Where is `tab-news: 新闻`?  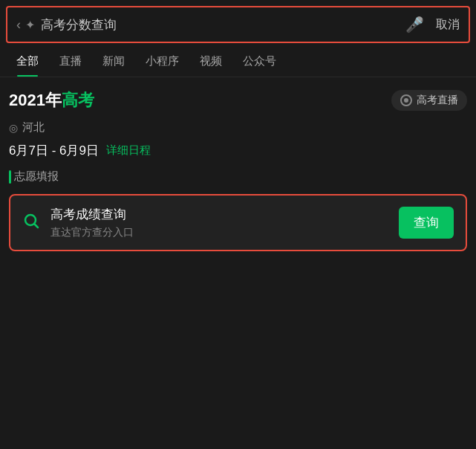 tab-news: 新闻 is located at coordinates (114, 61).